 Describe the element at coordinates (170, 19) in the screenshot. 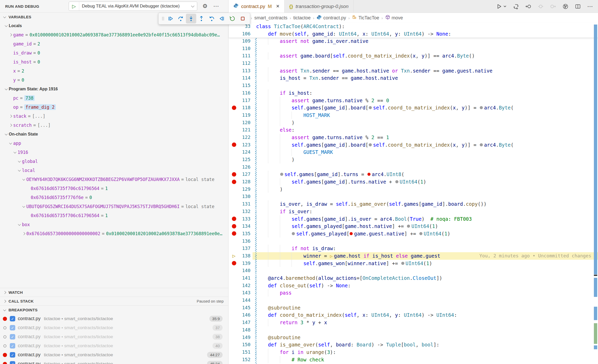

I see `continue-button` at that location.